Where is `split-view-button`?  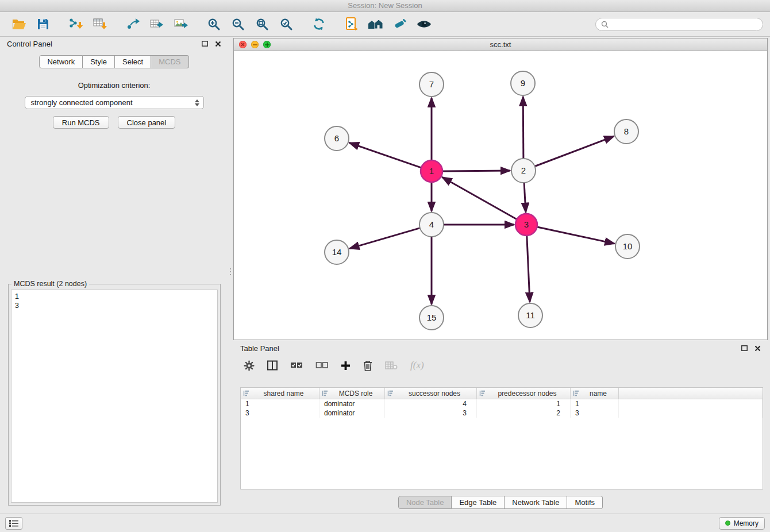
split-view-button is located at coordinates (272, 365).